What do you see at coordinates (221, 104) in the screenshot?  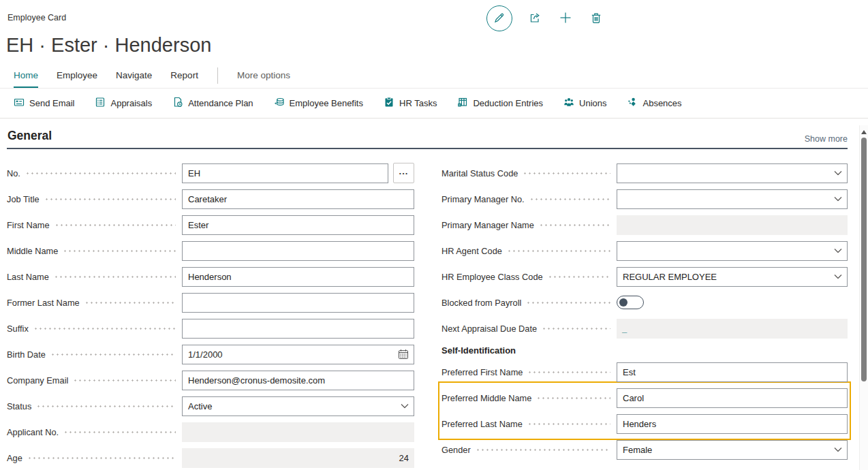 I see `action-label: Attendance Plan` at bounding box center [221, 104].